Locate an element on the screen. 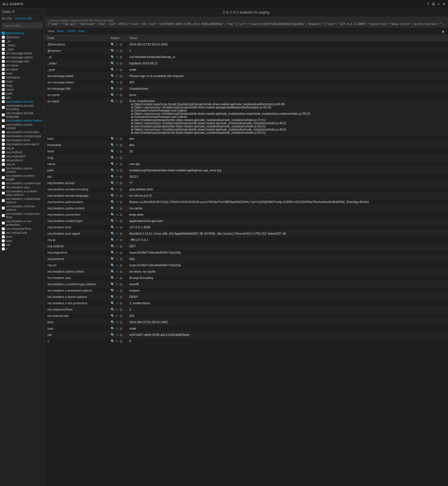  sidebar-item: res.headers.cache-control is located at coordinates (22, 170).